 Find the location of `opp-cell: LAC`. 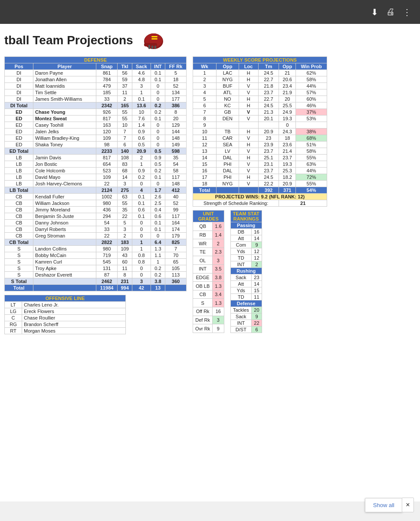

opp-cell: LAC is located at coordinates (228, 73).